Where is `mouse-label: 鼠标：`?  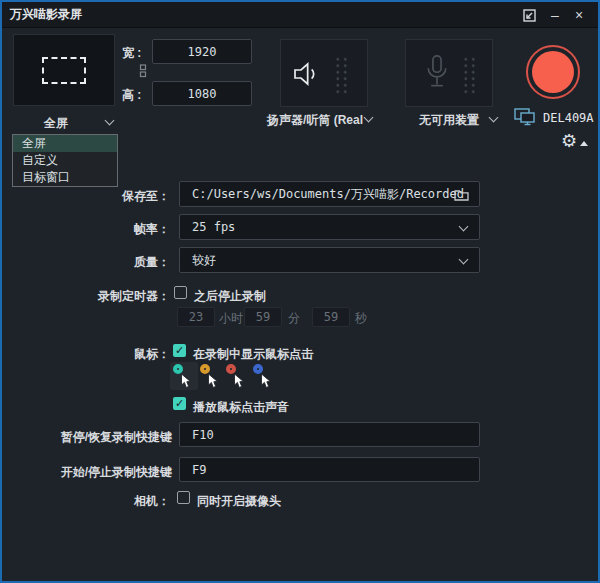 mouse-label: 鼠标： is located at coordinates (86, 354).